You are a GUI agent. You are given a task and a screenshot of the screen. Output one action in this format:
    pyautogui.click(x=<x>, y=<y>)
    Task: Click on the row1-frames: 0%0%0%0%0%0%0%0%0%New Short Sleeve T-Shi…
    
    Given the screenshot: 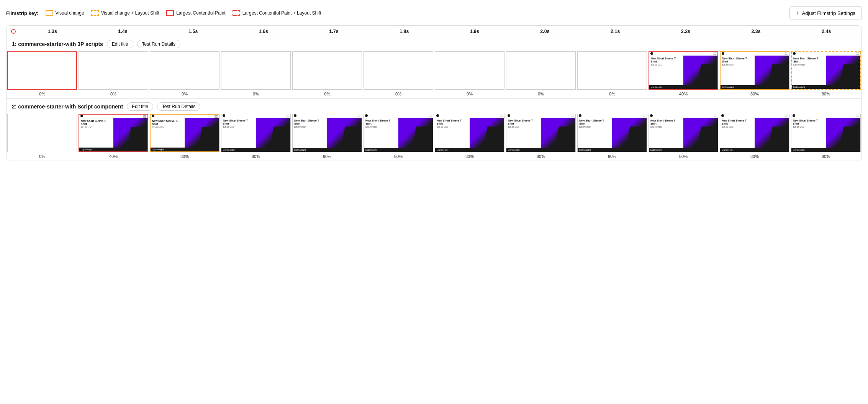 What is the action you would take?
    pyautogui.click(x=434, y=74)
    